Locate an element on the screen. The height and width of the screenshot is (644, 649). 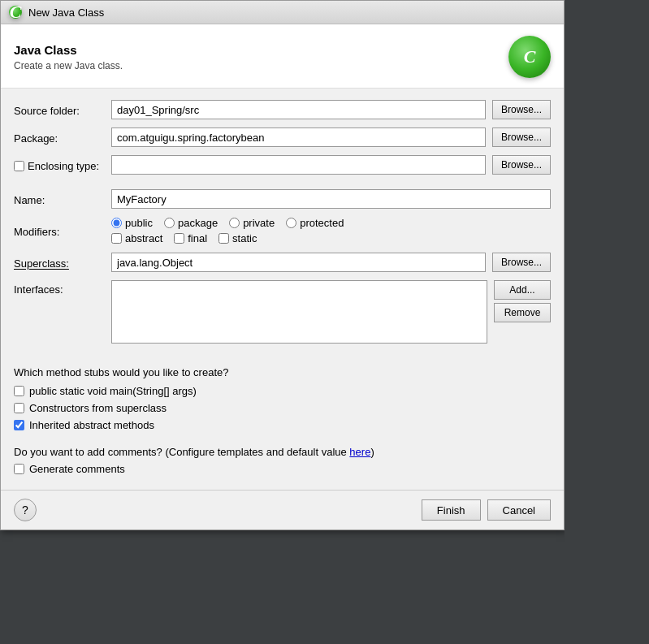
interfaces-row: Interfaces: Add... Remove is located at coordinates (283, 312).